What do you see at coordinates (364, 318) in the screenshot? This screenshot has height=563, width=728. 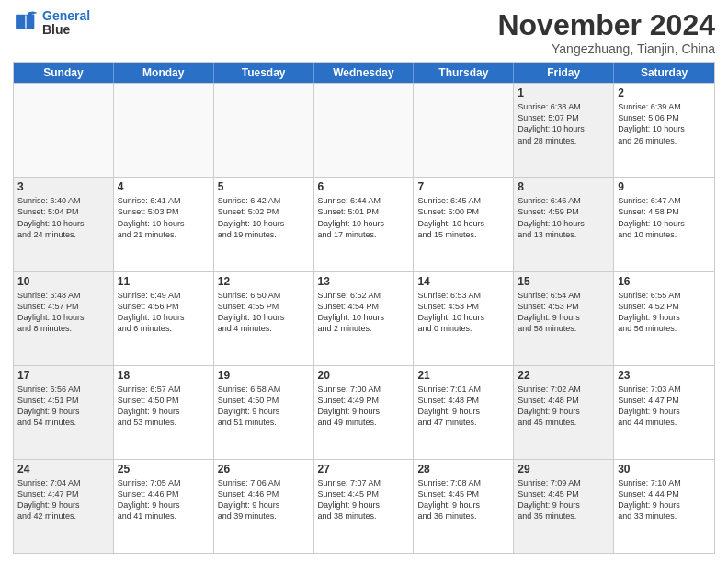 I see `calendar-cell: 13Sunrise: 6:52 AM Sunset: 4:54 PM Dayli…` at bounding box center [364, 318].